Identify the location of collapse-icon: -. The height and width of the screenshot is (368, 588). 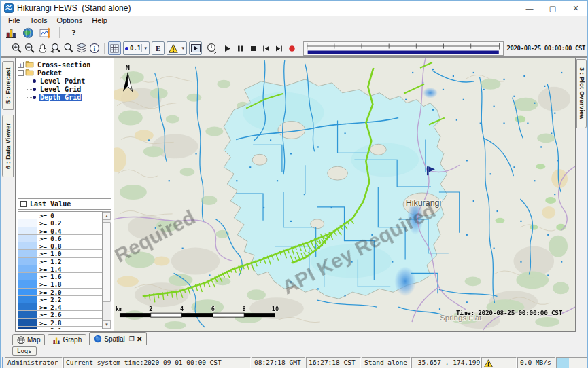
(20, 73).